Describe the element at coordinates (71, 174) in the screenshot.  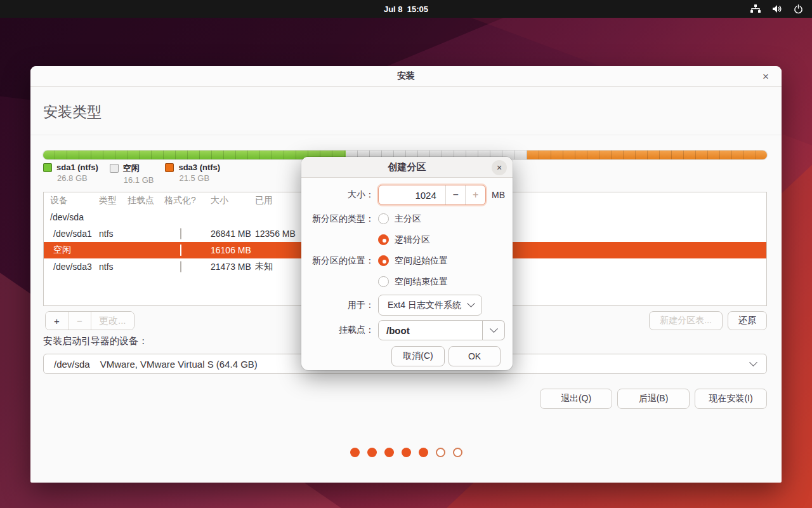
I see `legend-item-sda1: sda1 (ntfs) 26.8 GB` at that location.